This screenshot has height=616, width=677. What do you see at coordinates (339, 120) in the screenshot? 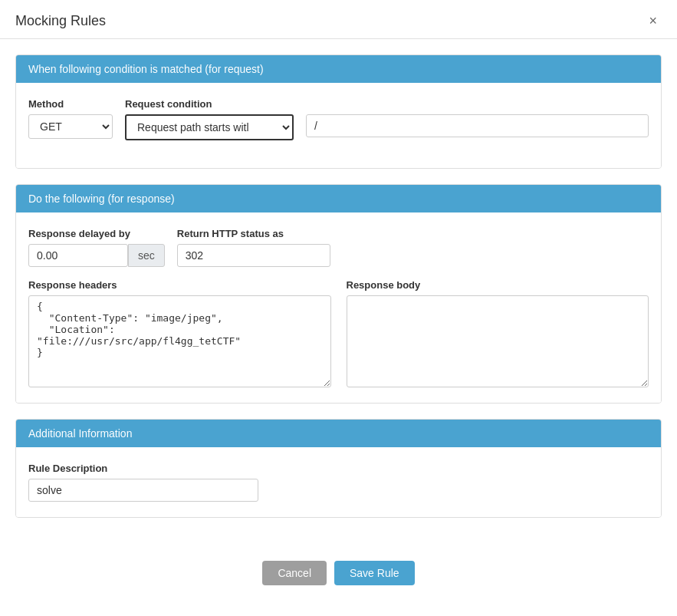
I see `condition-form-row: Method GET POST PUT DELETE PATCH OPTIONS…` at bounding box center [339, 120].